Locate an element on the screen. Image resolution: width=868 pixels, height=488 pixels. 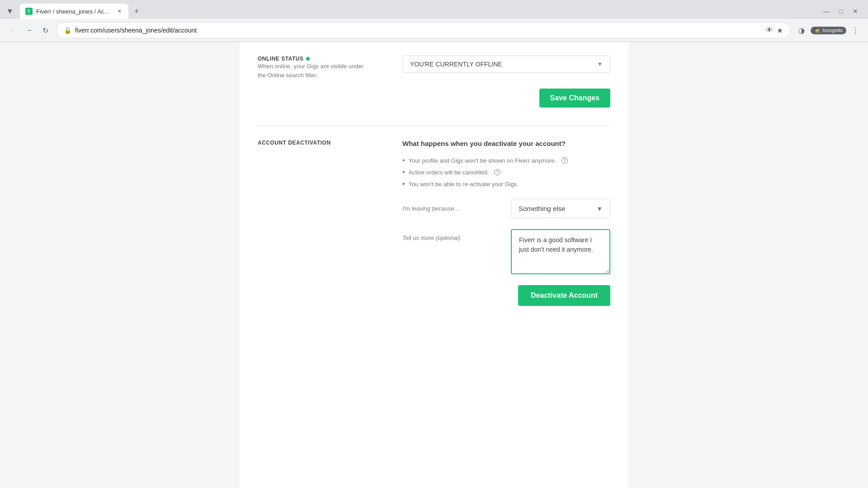
tab-bar: ▼ f Fiverr / sheena_jones / Account ✕ + … is located at coordinates (434, 9).